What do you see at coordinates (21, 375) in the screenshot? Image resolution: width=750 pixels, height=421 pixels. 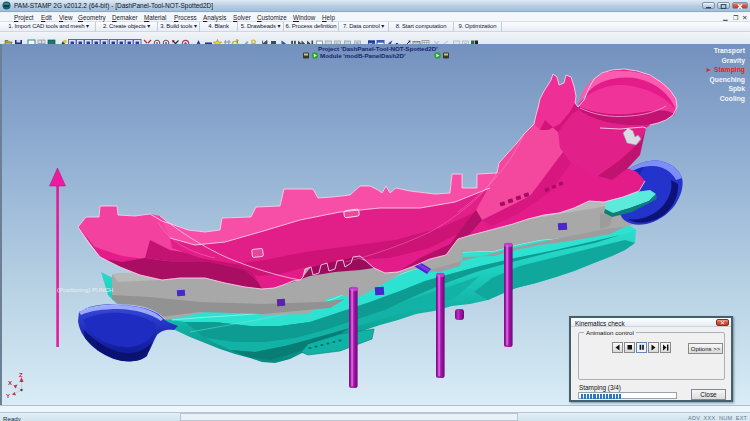 I see `svg-text: Z` at bounding box center [21, 375].